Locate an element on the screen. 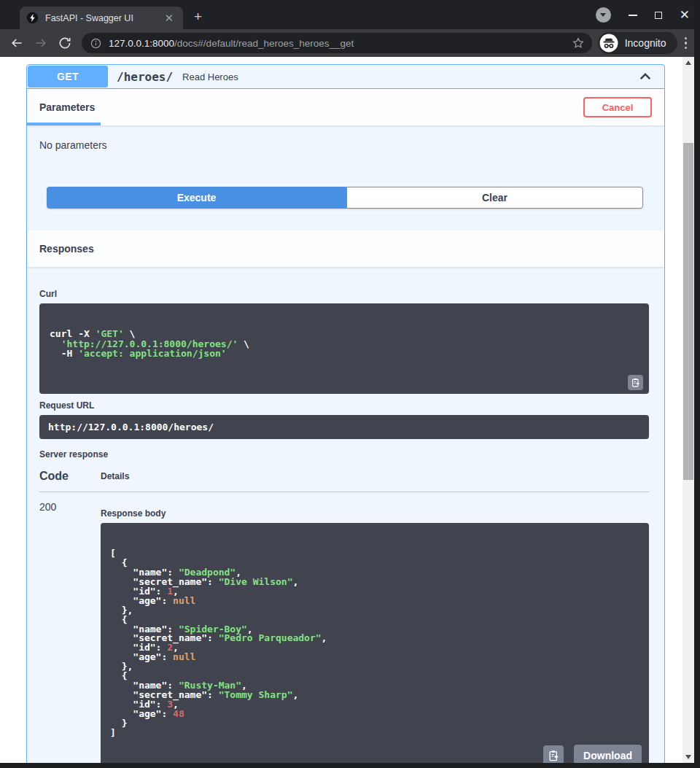  operation-summary: GET /heroes/ Read Heroes is located at coordinates (346, 77).